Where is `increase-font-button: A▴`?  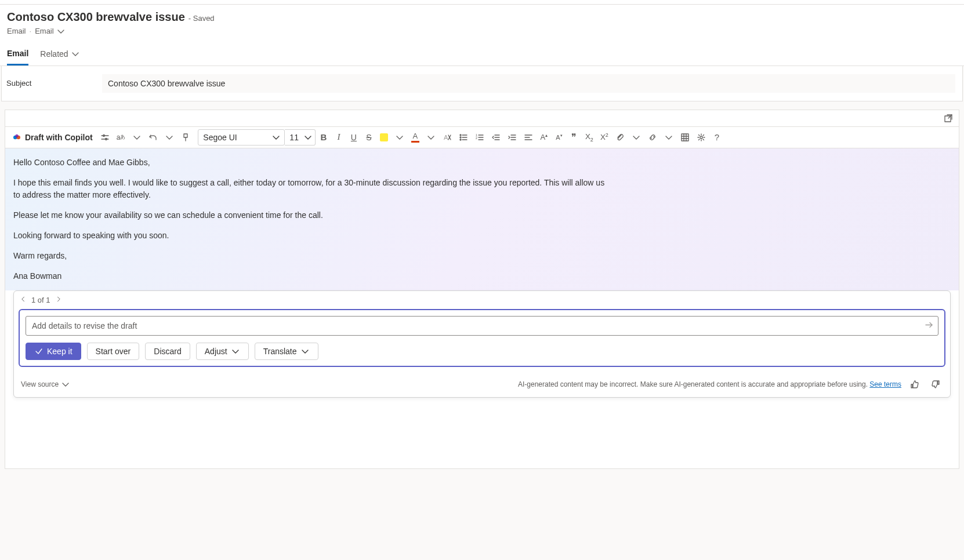
increase-font-button: A▴ is located at coordinates (544, 137).